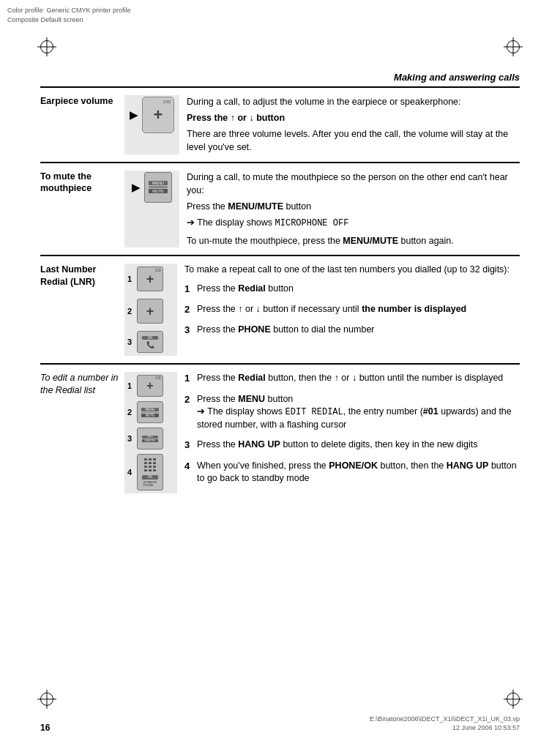 This screenshot has height=746, width=560. What do you see at coordinates (150, 412) in the screenshot?
I see `redial-s2-device: MENU MUTE` at bounding box center [150, 412].